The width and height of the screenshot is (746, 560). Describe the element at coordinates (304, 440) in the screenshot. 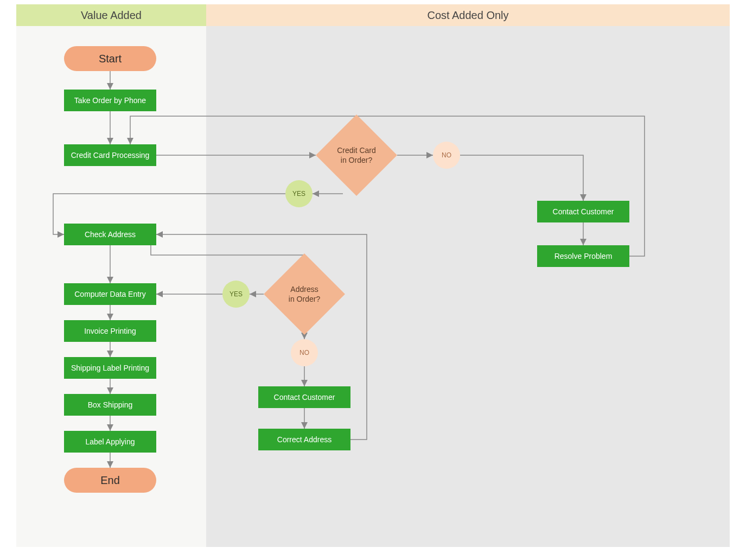

I see `label: Correct Address` at that location.